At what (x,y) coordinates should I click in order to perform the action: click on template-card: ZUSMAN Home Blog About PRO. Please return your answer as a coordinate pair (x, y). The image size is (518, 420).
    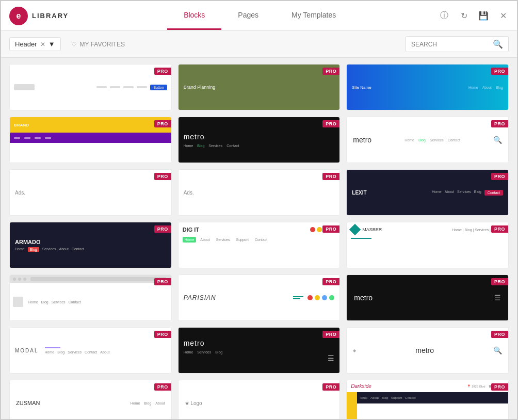
    Looking at the image, I should click on (91, 399).